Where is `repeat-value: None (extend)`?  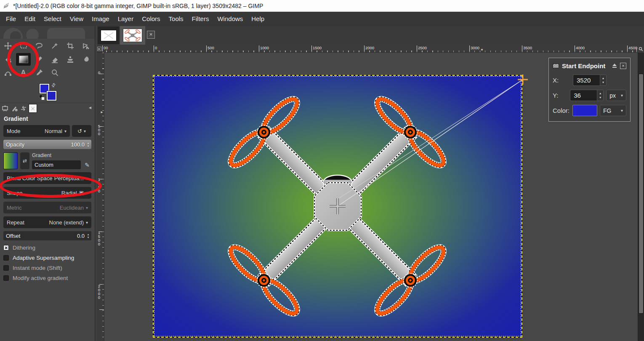 repeat-value: None (extend) is located at coordinates (67, 222).